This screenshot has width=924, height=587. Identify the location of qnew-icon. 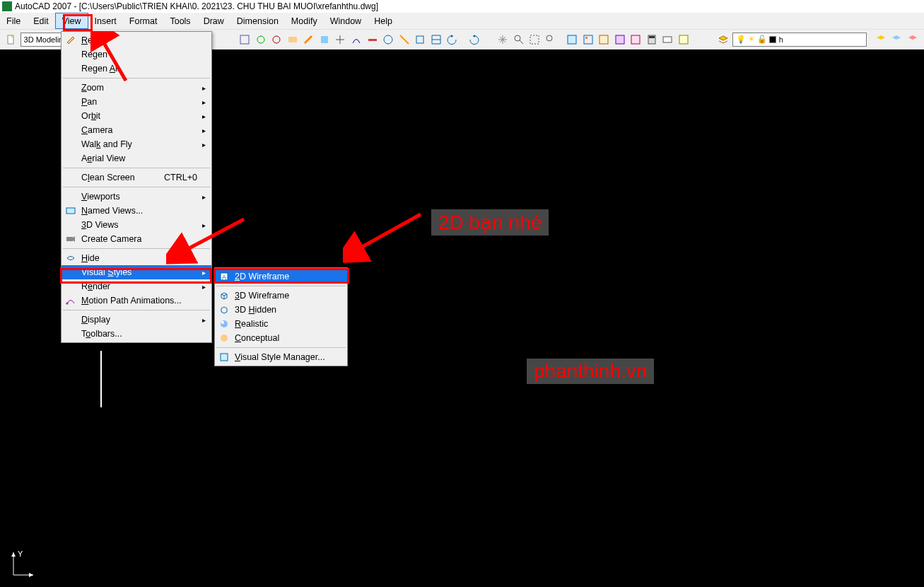
(11, 40).